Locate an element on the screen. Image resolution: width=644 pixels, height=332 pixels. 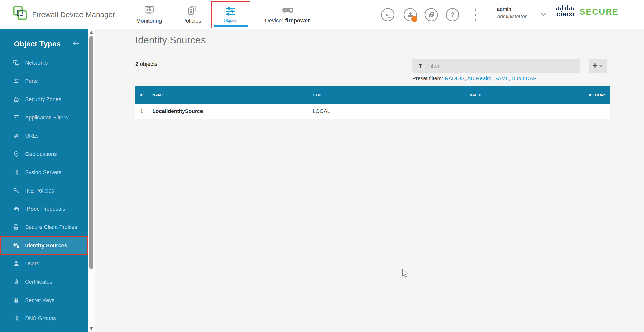
tab-objects: Objects is located at coordinates (230, 15).